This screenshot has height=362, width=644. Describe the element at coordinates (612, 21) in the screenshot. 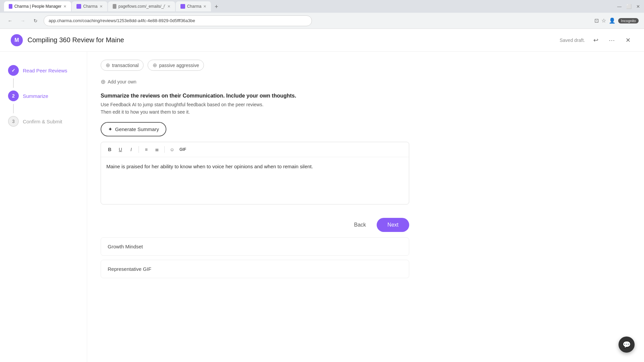

I see `profile-icon: 👤` at that location.